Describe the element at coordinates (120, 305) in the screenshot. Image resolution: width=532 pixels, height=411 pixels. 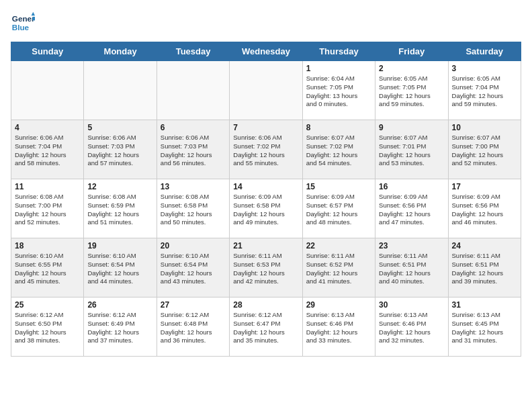
I see `day-number: 26` at that location.